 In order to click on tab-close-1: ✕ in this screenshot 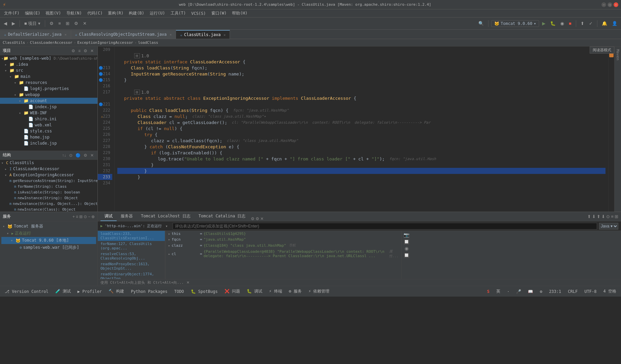, I will do `click(66, 34)`.